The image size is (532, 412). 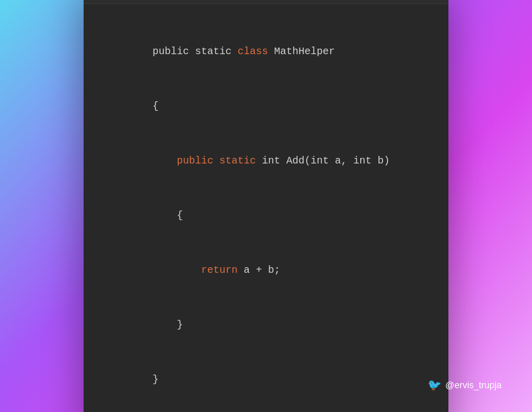 What do you see at coordinates (266, 270) in the screenshot?
I see `code-line-5: return a + b;` at bounding box center [266, 270].